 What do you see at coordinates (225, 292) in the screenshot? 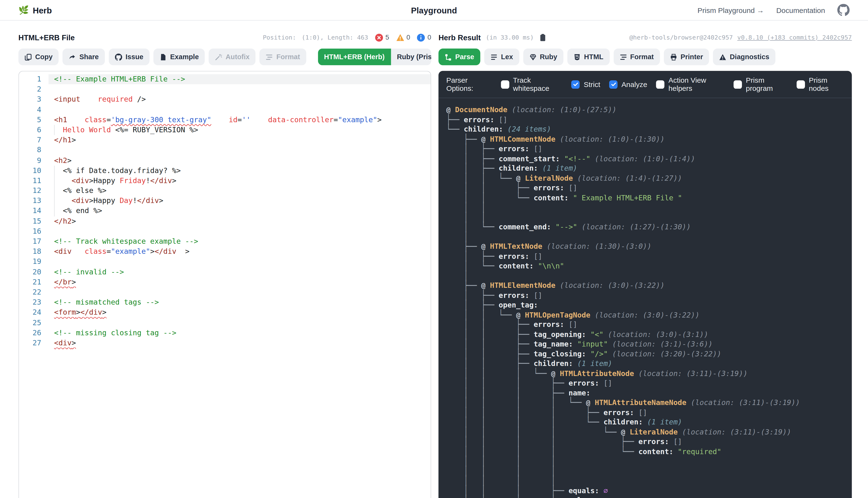
I see `code-line-22: 22` at bounding box center [225, 292].